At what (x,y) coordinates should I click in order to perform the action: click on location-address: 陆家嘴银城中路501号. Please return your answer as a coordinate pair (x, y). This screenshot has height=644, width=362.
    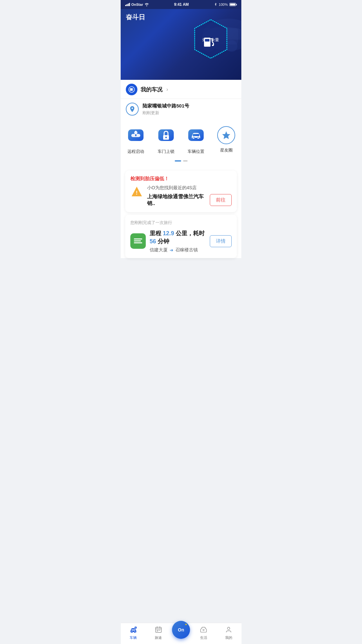
    Looking at the image, I should click on (189, 106).